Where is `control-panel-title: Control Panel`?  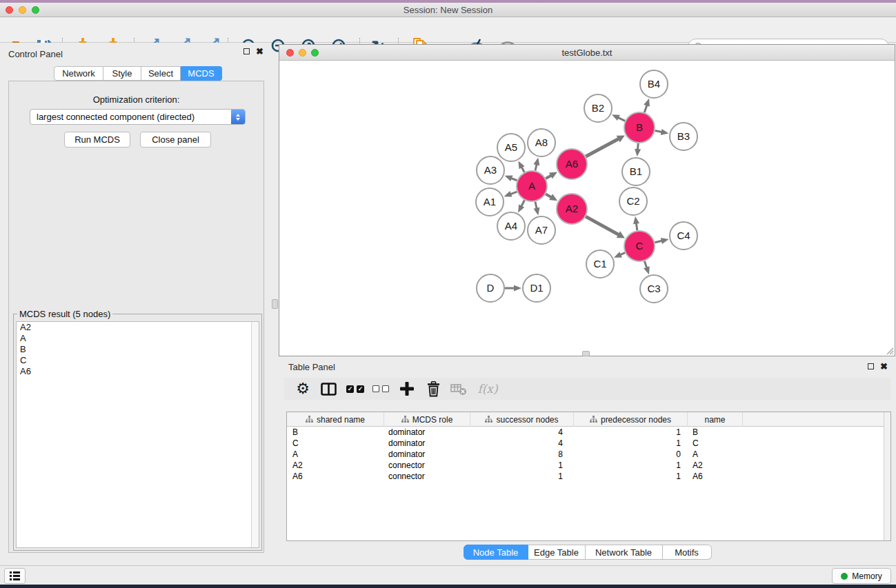 control-panel-title: Control Panel is located at coordinates (36, 54).